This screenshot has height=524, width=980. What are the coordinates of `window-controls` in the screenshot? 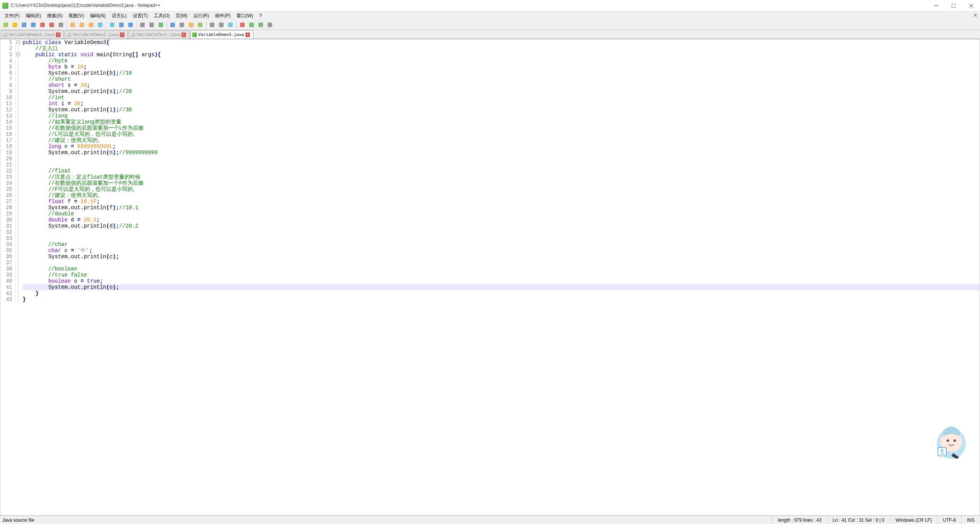 It's located at (954, 6).